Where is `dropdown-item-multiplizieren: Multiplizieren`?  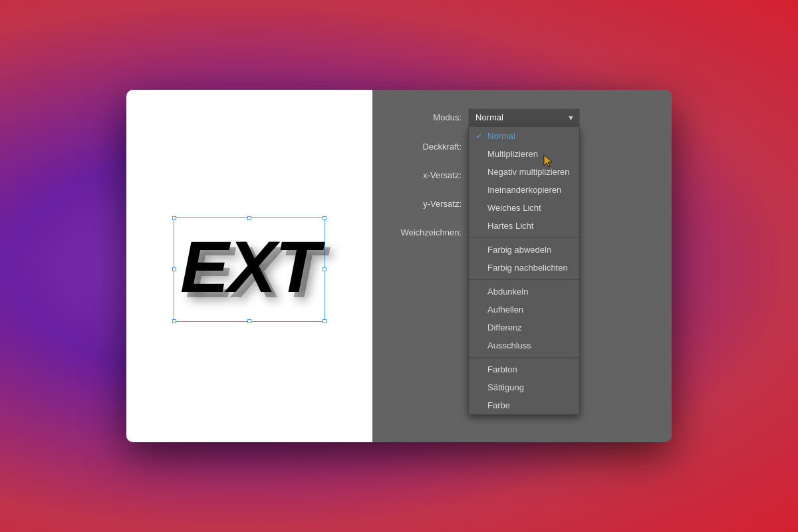
dropdown-item-multiplizieren: Multiplizieren is located at coordinates (524, 154).